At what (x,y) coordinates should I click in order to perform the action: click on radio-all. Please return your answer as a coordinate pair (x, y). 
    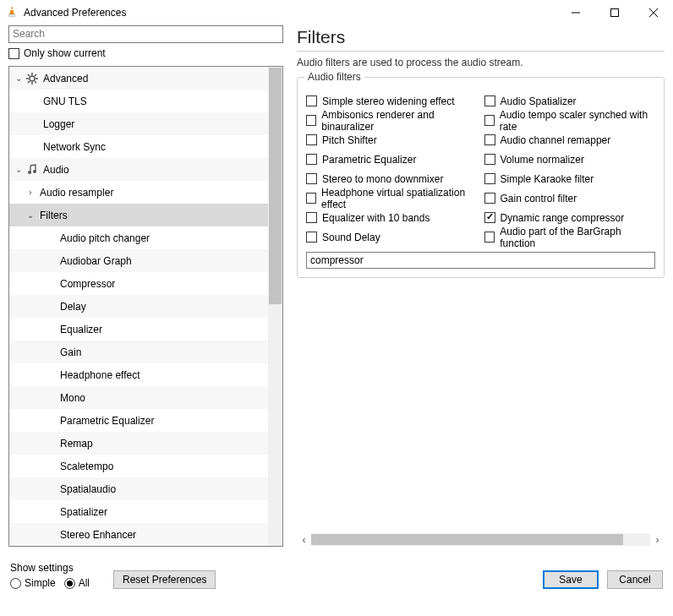
    Looking at the image, I should click on (69, 583).